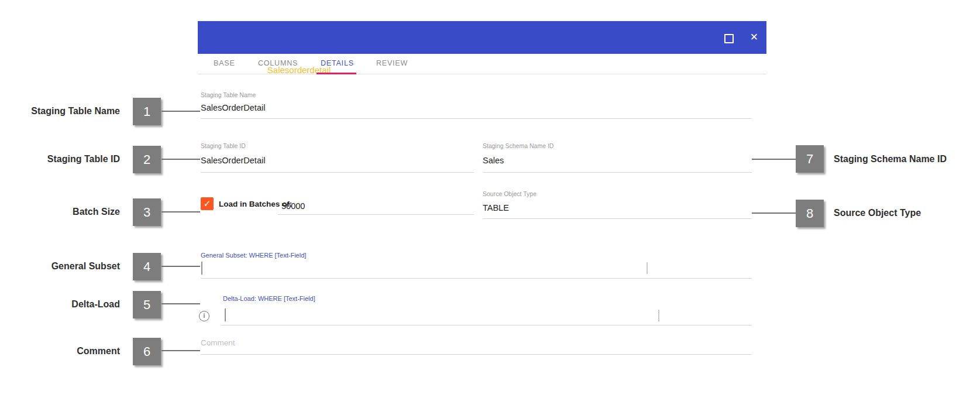  What do you see at coordinates (518, 146) in the screenshot?
I see `staging-schema-name-id-label: Staging Schema Name ID` at bounding box center [518, 146].